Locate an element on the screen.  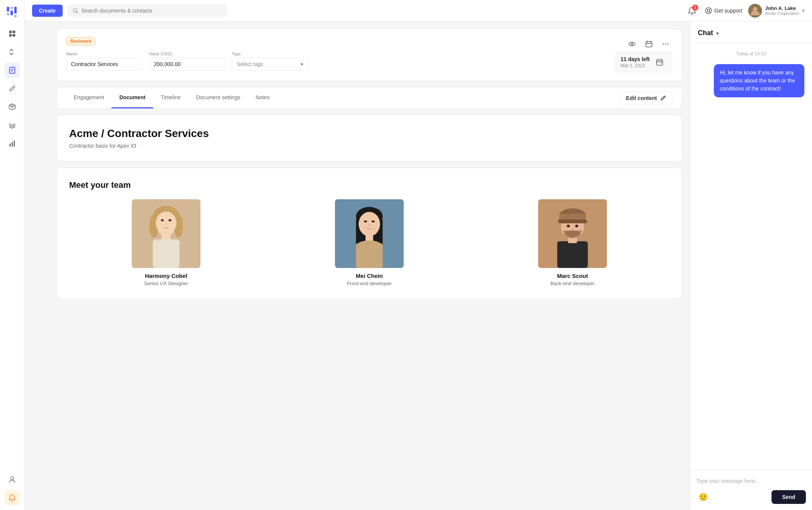
name-input is located at coordinates (105, 64).